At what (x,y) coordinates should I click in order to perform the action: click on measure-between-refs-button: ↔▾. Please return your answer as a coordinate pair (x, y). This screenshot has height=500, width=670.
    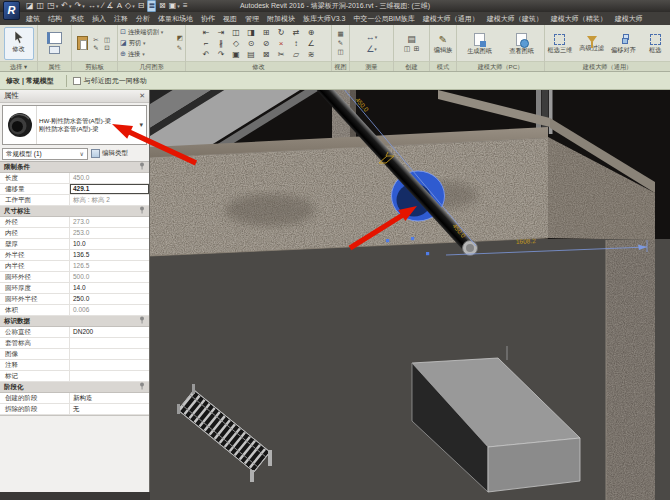
    Looking at the image, I should click on (372, 37).